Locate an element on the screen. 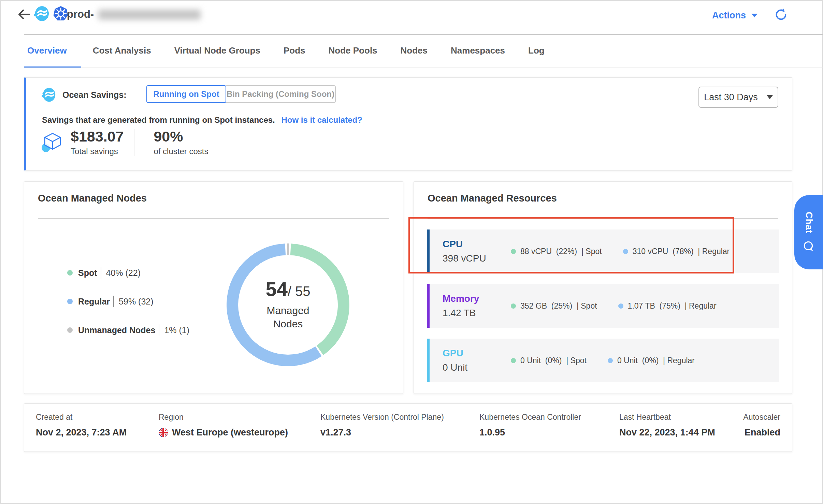 This screenshot has height=504, width=823. created-at-cell: Created at Nov 2, 2023, 7:23 AM is located at coordinates (81, 425).